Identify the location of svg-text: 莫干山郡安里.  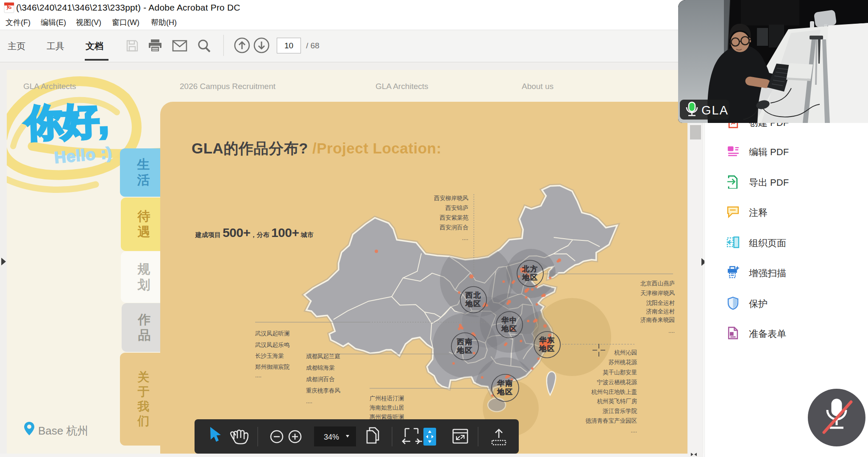
(620, 372).